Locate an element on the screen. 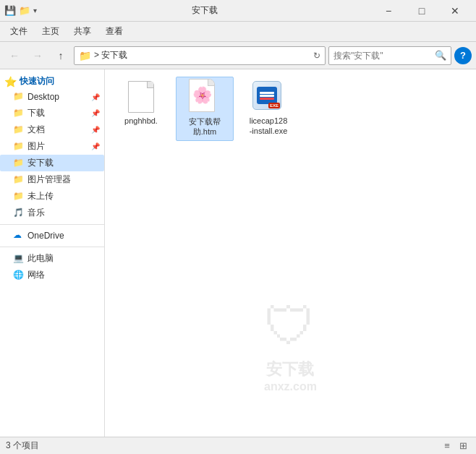 The image size is (476, 454). doc-icon-wrap is located at coordinates (141, 97).